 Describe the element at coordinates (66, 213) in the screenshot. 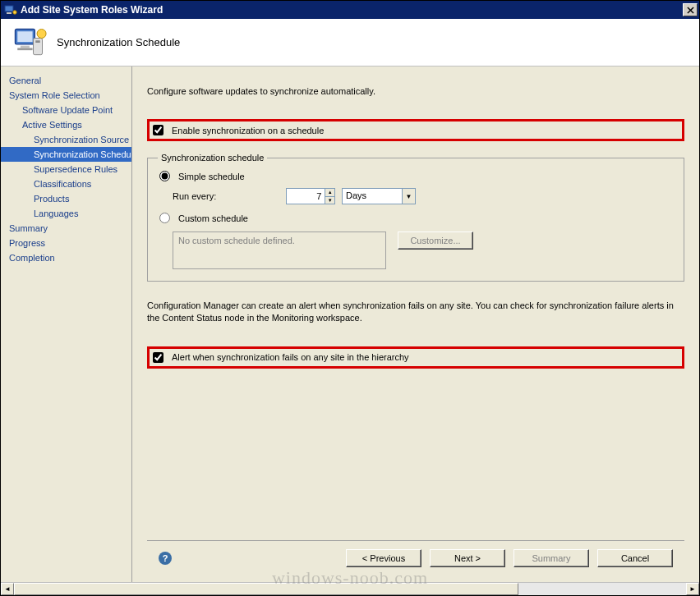

I see `nav-languages: Languages` at that location.